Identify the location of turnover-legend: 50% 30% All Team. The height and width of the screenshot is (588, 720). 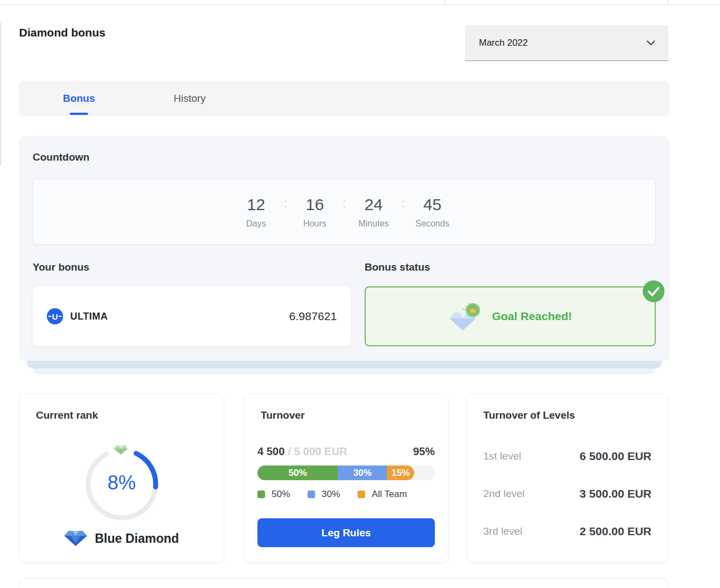
(346, 494).